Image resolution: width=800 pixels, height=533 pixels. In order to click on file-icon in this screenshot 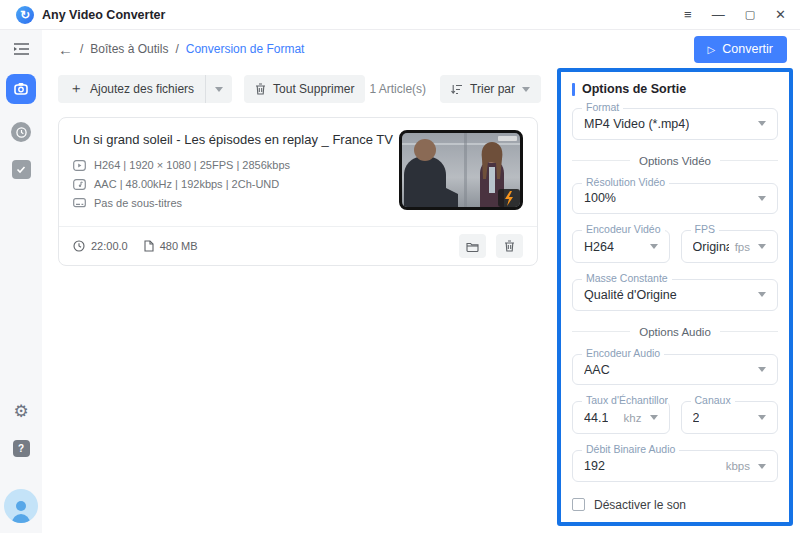, I will do `click(149, 246)`.